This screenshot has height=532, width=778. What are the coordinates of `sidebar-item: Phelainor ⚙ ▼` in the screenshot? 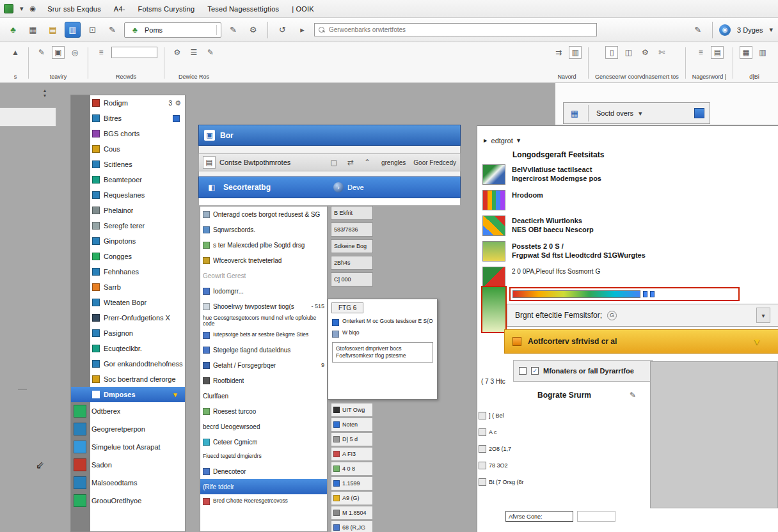 It's located at (128, 210).